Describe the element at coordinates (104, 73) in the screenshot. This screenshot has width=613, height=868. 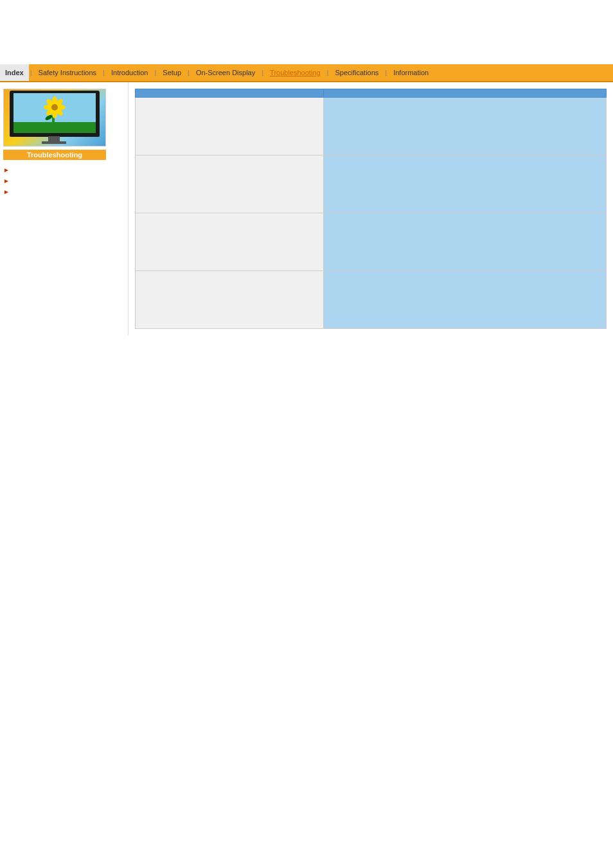
I see `nav-sep-2: |` at that location.